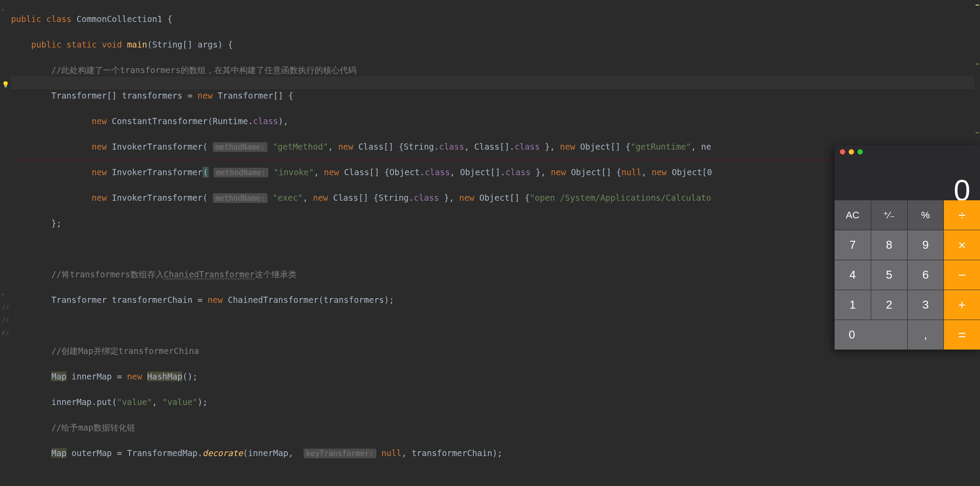 This screenshot has height=486, width=980. What do you see at coordinates (495, 479) in the screenshot?
I see `code-line` at bounding box center [495, 479].